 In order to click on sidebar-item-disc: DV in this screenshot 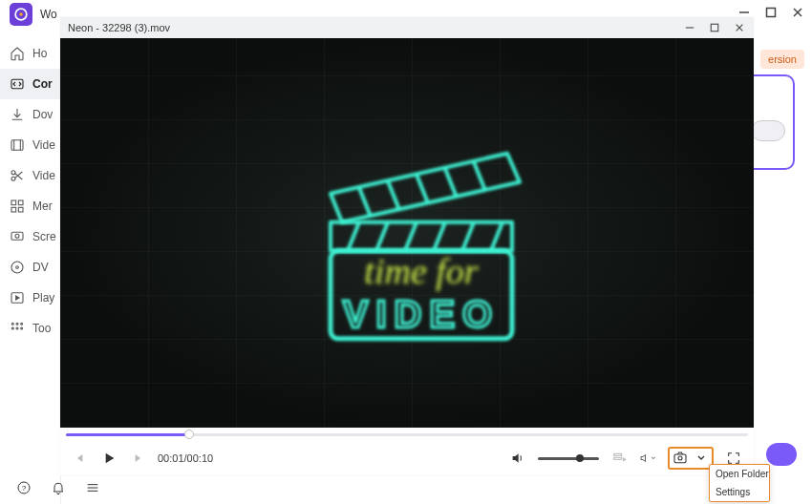, I will do `click(31, 267)`.